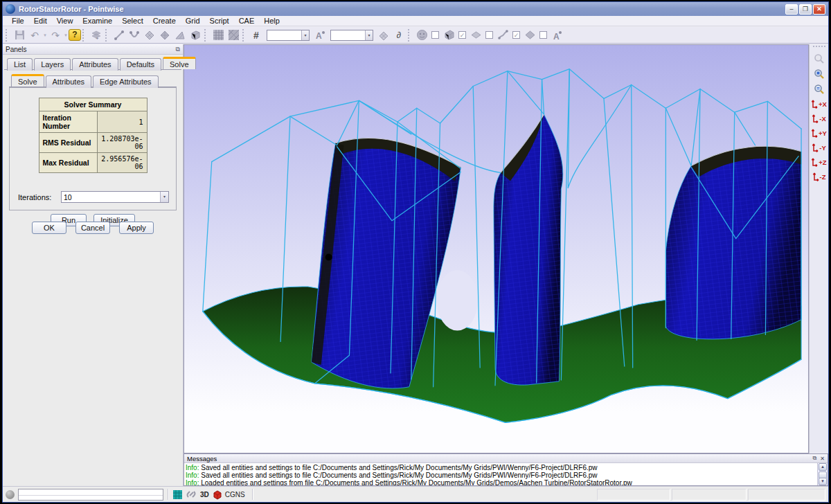 This screenshot has height=504, width=831. Describe the element at coordinates (384, 35) in the screenshot. I see `solve-icon` at that location.